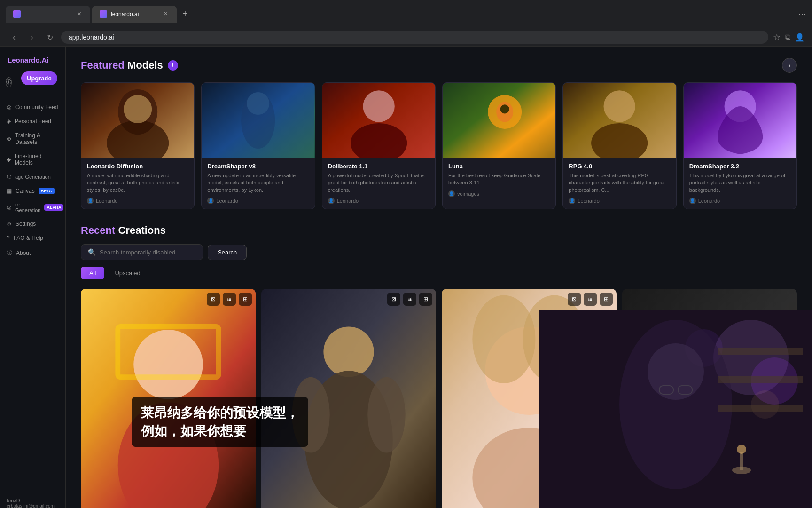 This screenshot has width=812, height=508. What do you see at coordinates (134, 14) in the screenshot?
I see `tab-active: leonardo.ai ✕` at bounding box center [134, 14].